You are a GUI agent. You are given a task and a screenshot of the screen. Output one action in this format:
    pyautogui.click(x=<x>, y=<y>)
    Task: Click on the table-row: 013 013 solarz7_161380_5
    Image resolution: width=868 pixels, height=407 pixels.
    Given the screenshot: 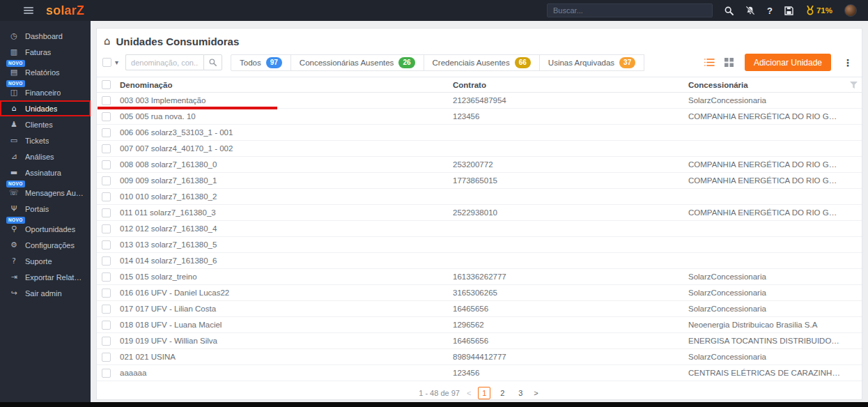 What is the action you would take?
    pyautogui.click(x=479, y=245)
    